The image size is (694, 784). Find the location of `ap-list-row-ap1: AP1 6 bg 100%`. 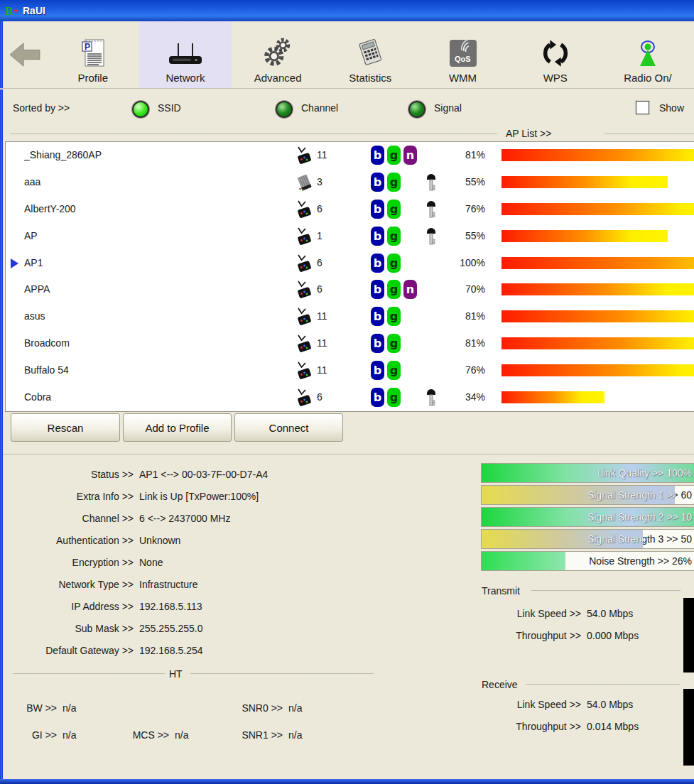

ap-list-row-ap1: AP1 6 bg 100% is located at coordinates (349, 263).